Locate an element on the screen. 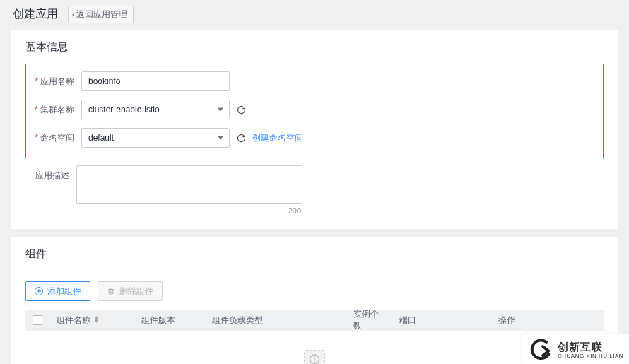 The image size is (629, 364). refresh-cluster-button is located at coordinates (241, 110).